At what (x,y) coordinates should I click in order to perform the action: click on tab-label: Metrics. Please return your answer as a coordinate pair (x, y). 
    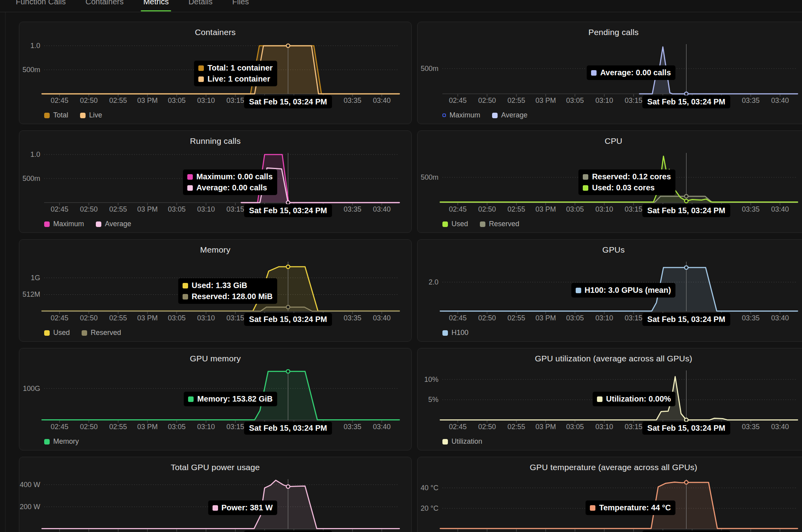
    Looking at the image, I should click on (156, 3).